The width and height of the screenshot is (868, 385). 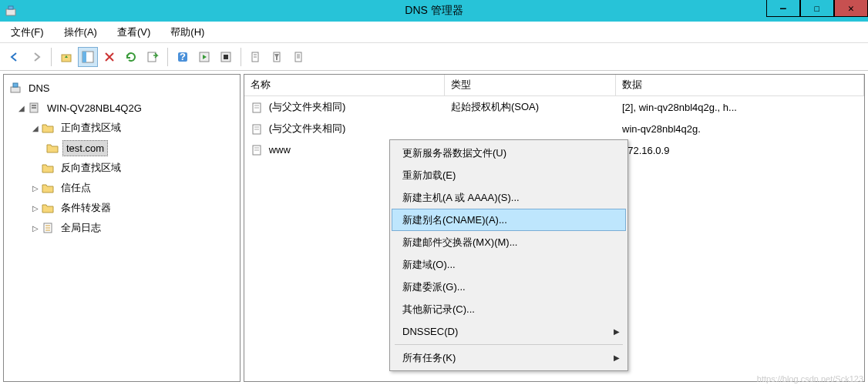 I want to click on close-button: ✕, so click(x=851, y=8).